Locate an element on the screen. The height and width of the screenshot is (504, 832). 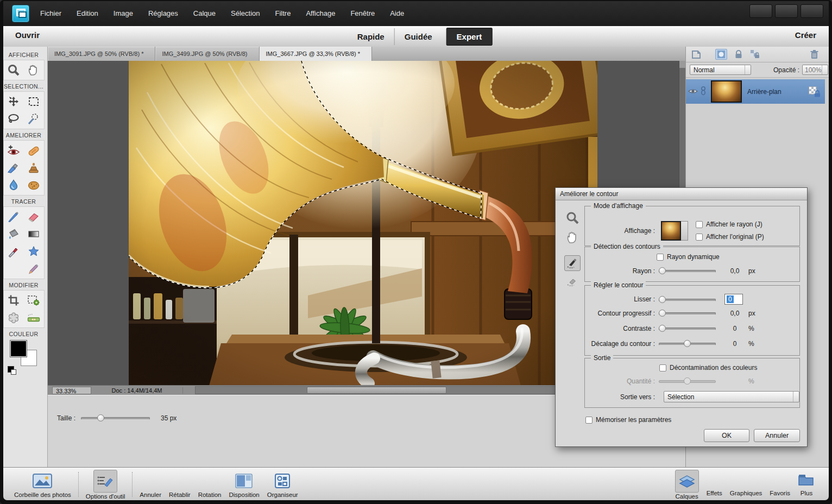
doc-tab-1: IMG_3091.JPG @ 50% (RVB/8) * is located at coordinates (102, 54).